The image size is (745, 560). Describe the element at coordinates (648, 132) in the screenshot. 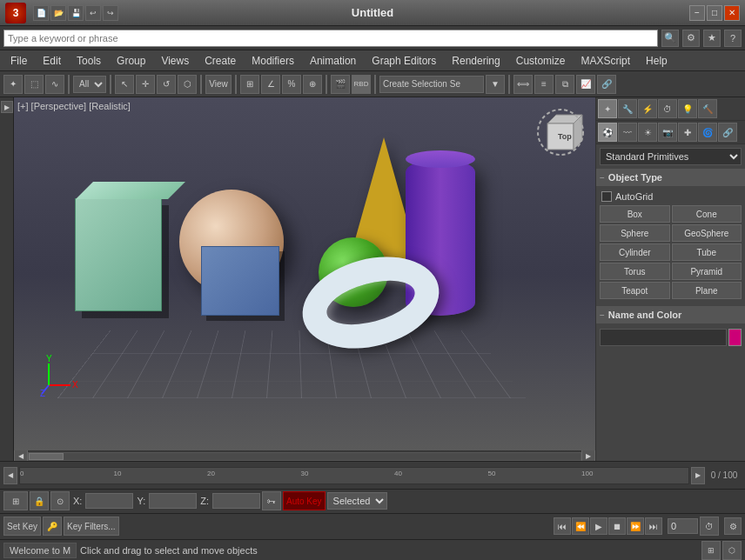

I see `lights-icon: ☀` at that location.